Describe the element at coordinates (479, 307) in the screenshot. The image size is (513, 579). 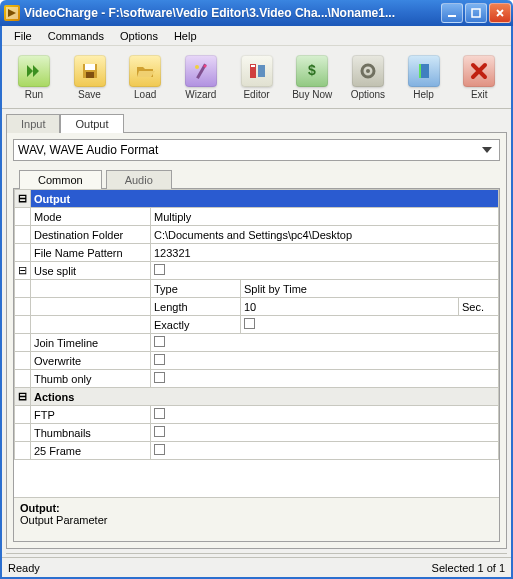
I see `prop-length-unit: Sec.` at that location.